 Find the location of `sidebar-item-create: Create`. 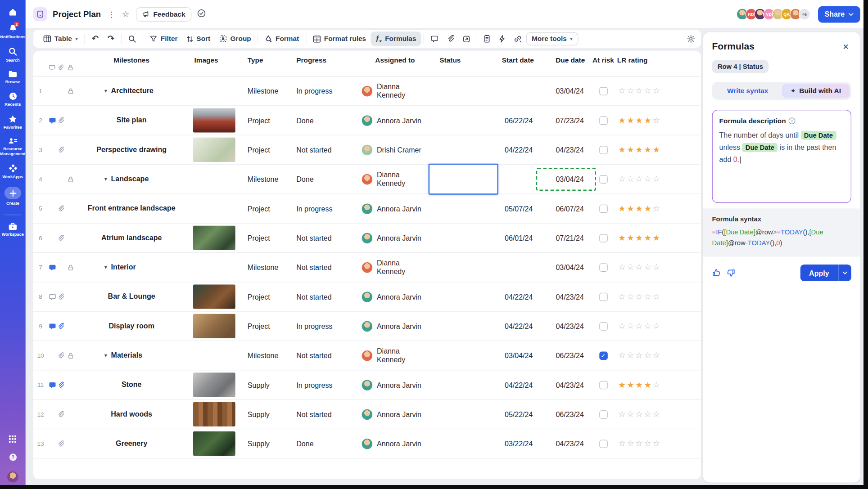

sidebar-item-create: Create is located at coordinates (13, 196).